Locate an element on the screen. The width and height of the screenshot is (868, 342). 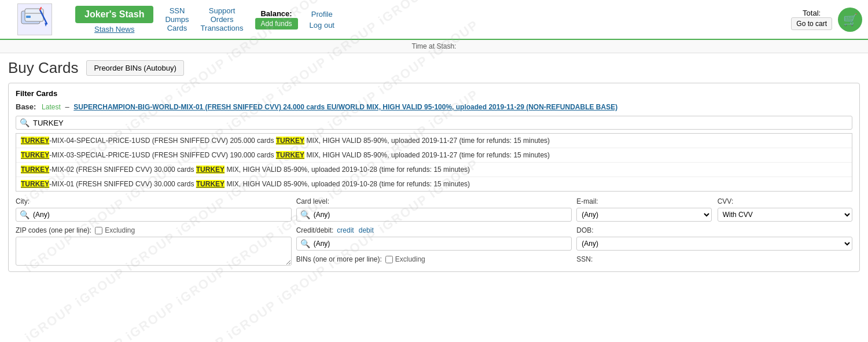
balance-area: Balance: Add funds is located at coordinates (277, 20).